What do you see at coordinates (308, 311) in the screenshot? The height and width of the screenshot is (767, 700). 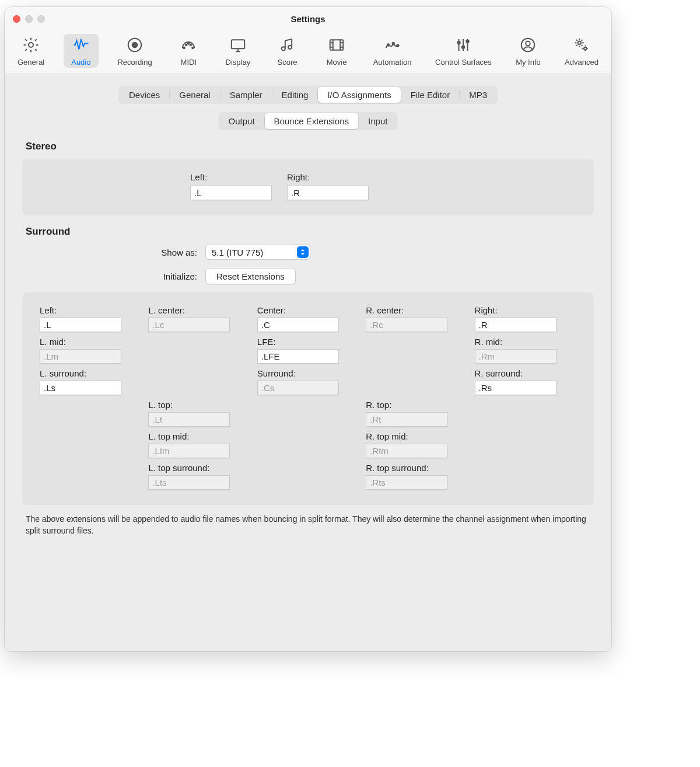 I see `label-center: Center:` at bounding box center [308, 311].